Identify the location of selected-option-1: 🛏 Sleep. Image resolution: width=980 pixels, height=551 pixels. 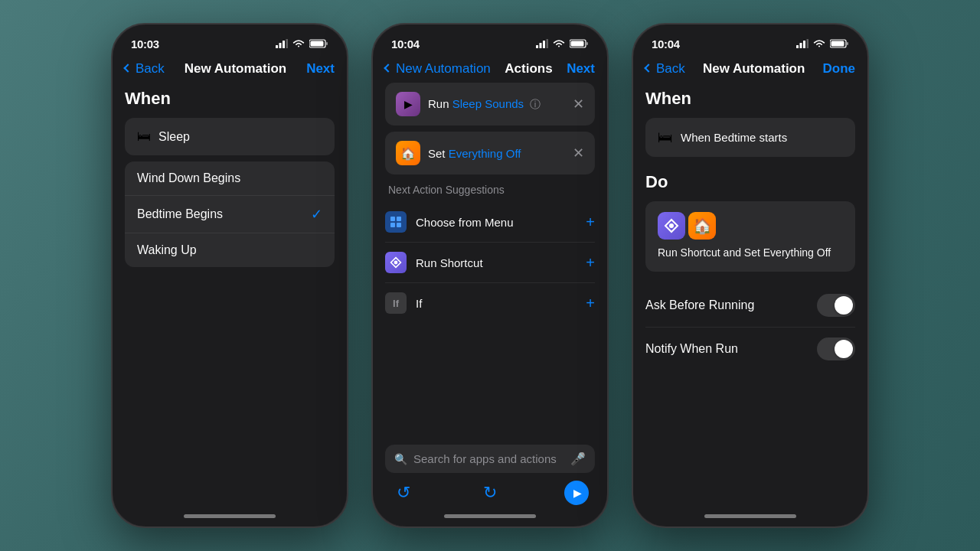
(230, 136).